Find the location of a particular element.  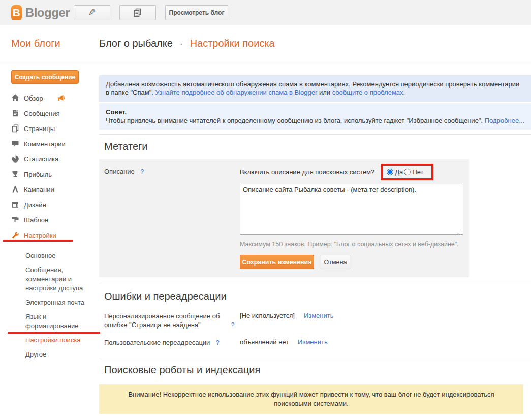

sidebar-subitem-basic: Основное is located at coordinates (60, 256).